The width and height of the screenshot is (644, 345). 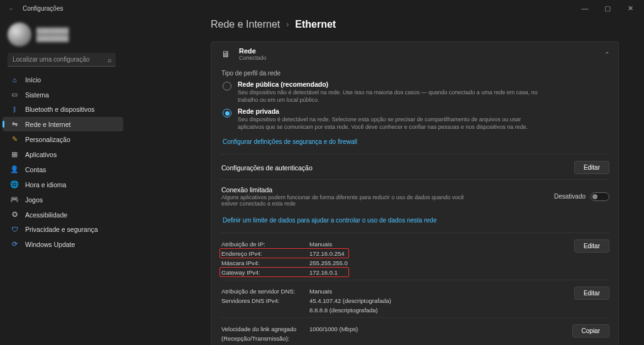 What do you see at coordinates (630, 8) in the screenshot?
I see `close-button: ✕` at bounding box center [630, 8].